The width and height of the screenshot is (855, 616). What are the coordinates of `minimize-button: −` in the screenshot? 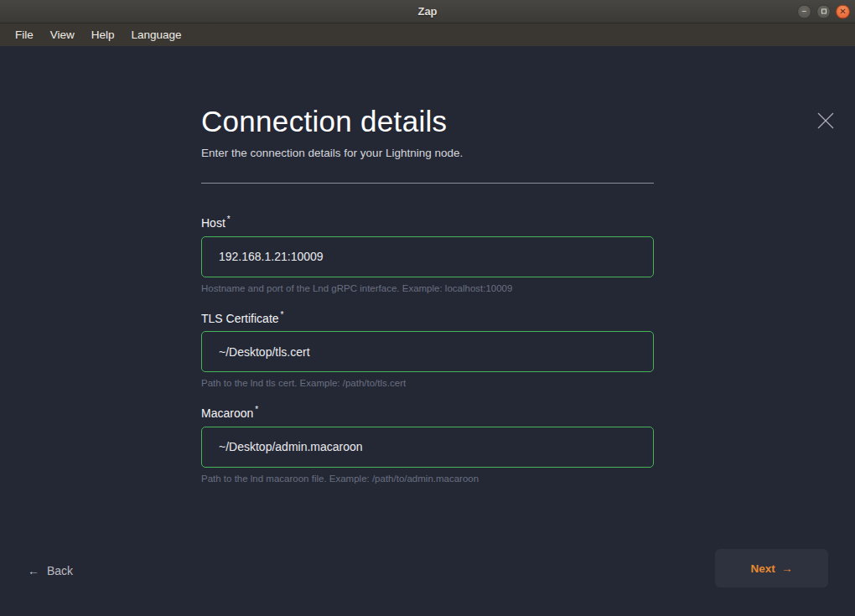 It's located at (805, 12).